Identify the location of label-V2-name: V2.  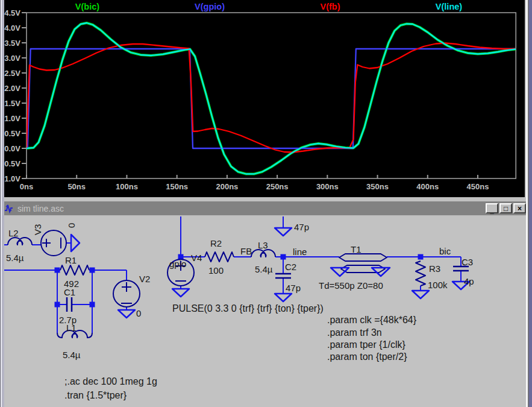
(145, 279).